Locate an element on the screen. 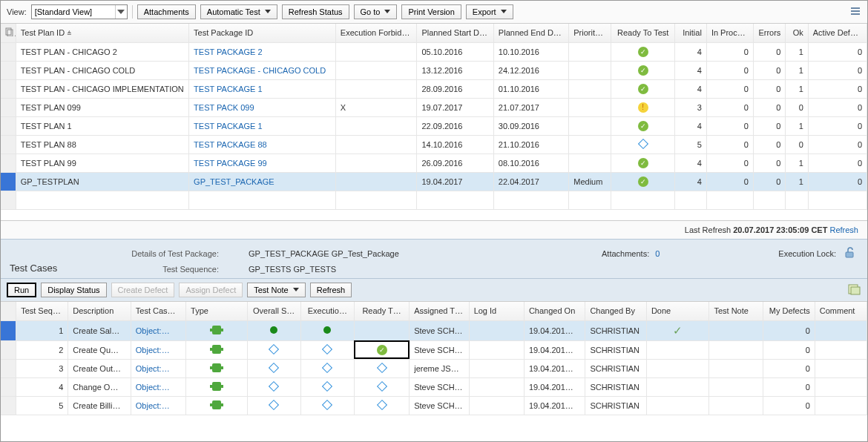 The width and height of the screenshot is (868, 442). table-row: 3Create Out…Object:…jereme JS…19.04.201…… is located at coordinates (434, 368).